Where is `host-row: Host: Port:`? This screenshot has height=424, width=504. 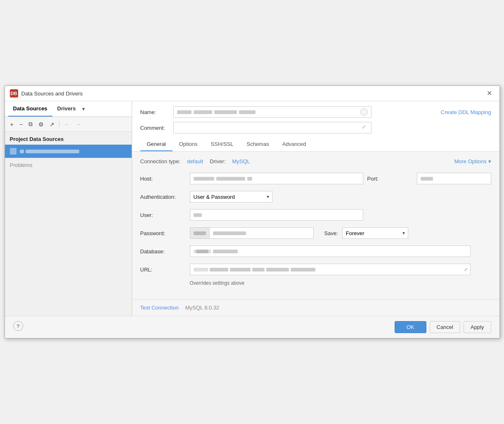
host-row: Host: Port: is located at coordinates (316, 179).